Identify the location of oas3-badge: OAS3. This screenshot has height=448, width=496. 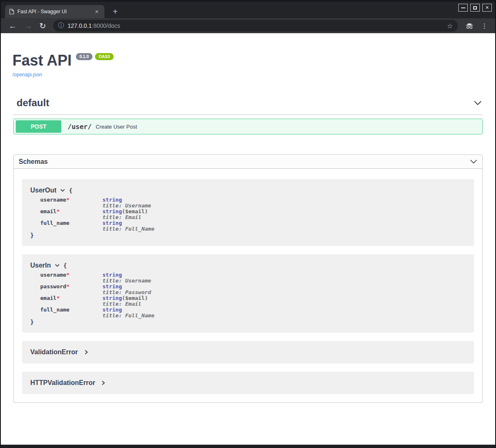
(105, 56).